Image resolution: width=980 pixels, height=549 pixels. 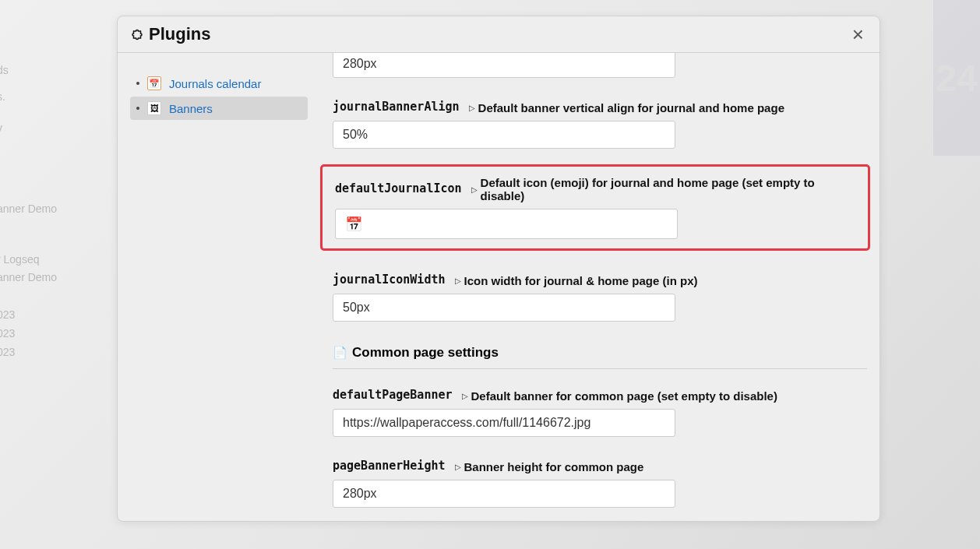 I want to click on setting-description: Default banner vertical align for journa…, so click(x=631, y=107).